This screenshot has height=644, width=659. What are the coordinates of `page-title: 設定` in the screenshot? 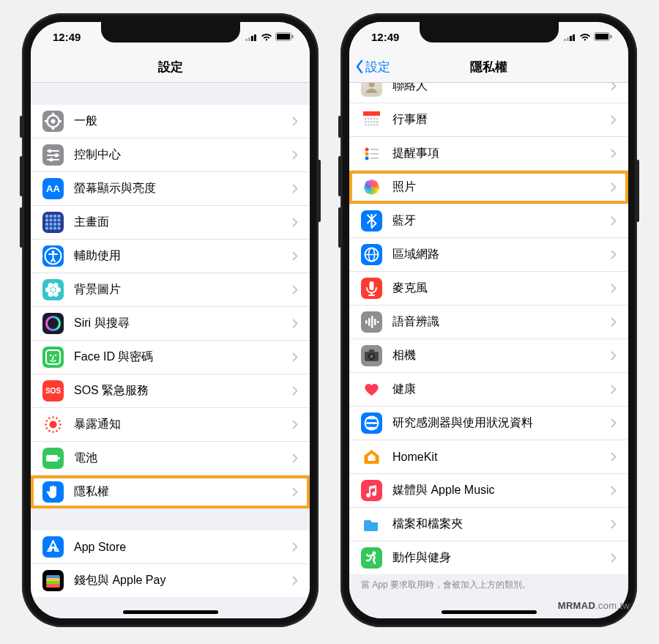 It's located at (171, 67).